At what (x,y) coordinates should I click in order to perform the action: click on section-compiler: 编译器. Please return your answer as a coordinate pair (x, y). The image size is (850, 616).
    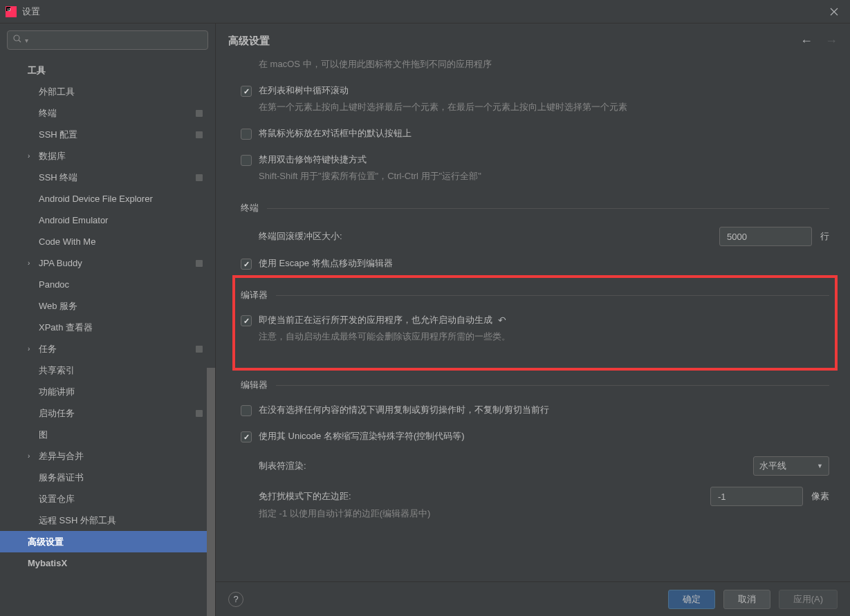
    Looking at the image, I should click on (535, 295).